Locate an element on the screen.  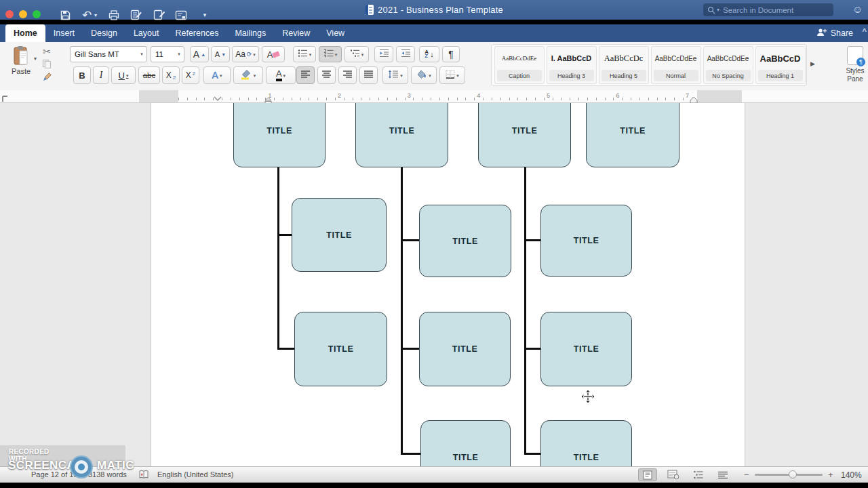
font-name-dropdown-icon: ▾ is located at coordinates (142, 54).